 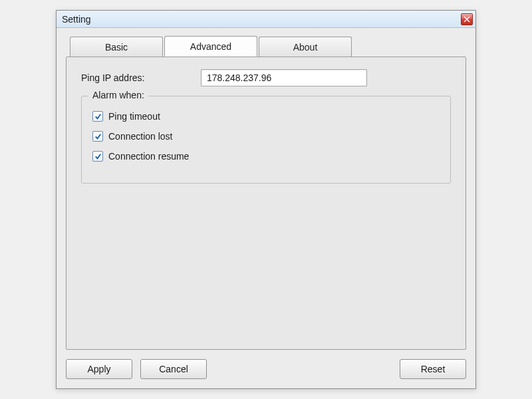 What do you see at coordinates (134, 116) in the screenshot?
I see `checkbox-label: Ping timeout` at bounding box center [134, 116].